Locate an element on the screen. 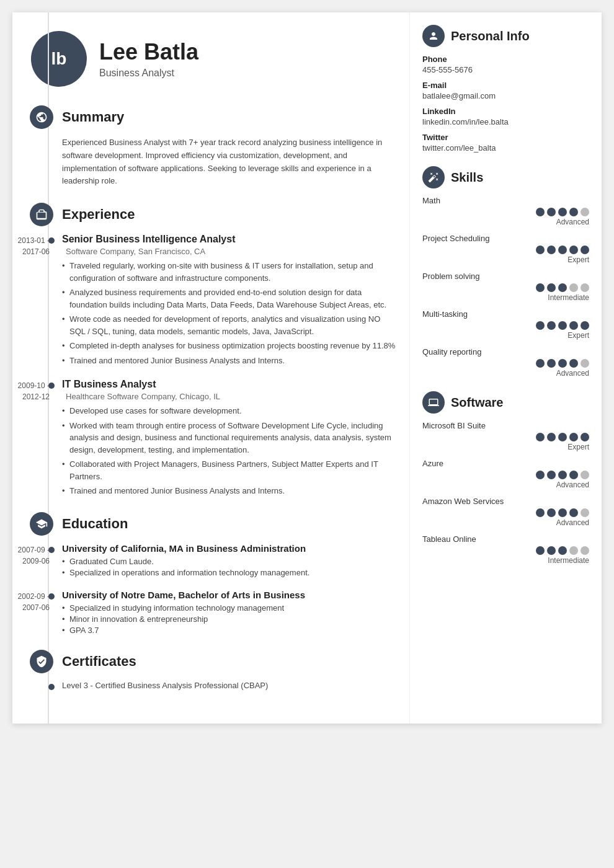  skill-item: Tableau OnlineIntermediate is located at coordinates (506, 549).